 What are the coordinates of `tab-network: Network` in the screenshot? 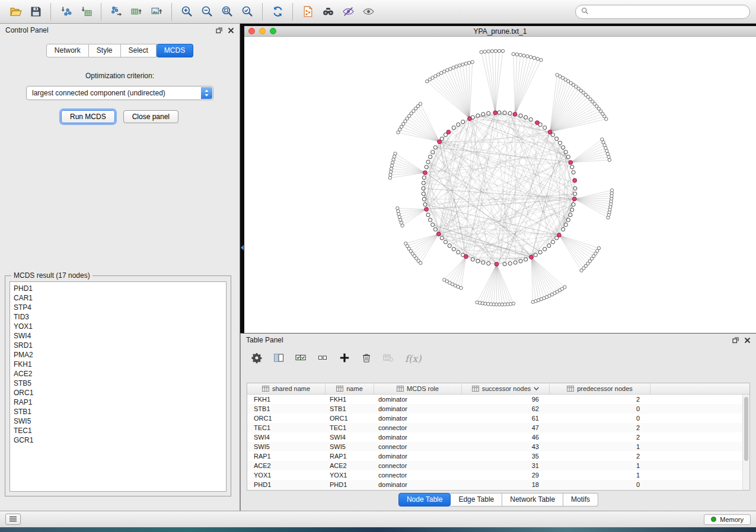 It's located at (68, 51).